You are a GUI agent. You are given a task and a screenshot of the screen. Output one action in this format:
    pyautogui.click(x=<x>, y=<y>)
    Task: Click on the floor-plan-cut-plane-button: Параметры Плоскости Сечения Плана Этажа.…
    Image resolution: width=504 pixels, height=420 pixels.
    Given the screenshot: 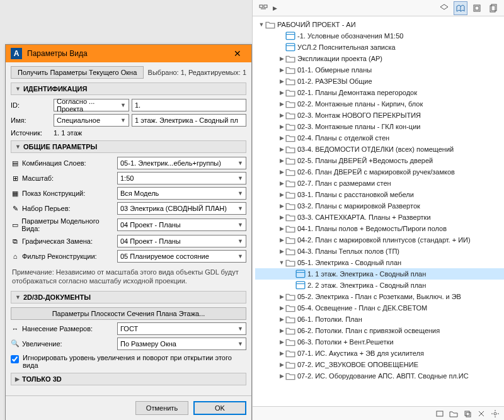 What is the action you would take?
    pyautogui.click(x=129, y=314)
    